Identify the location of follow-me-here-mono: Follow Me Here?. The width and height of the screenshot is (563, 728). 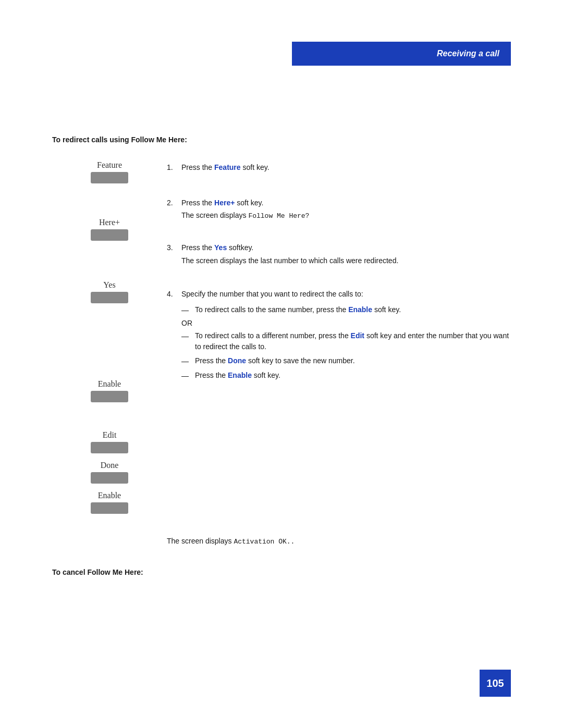
(278, 216).